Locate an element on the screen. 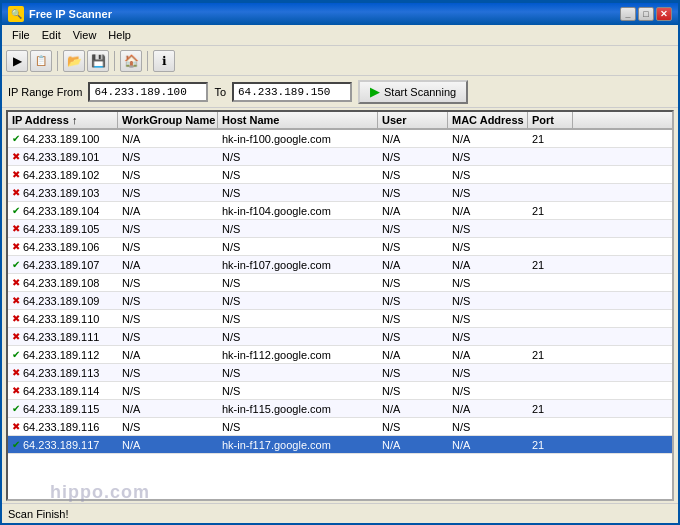  cell-ip: ✔64.233.189.104 is located at coordinates (63, 211).